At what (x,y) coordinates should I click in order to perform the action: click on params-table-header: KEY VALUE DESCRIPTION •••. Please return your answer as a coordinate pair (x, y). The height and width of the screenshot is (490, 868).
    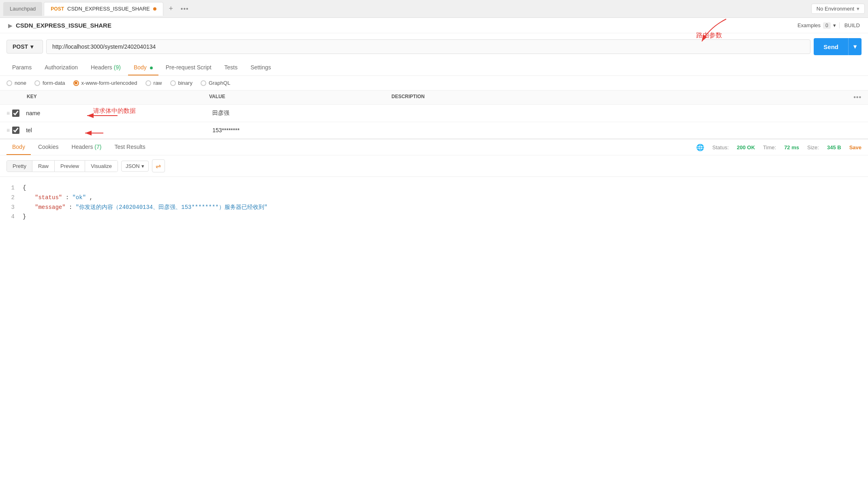
    Looking at the image, I should click on (434, 97).